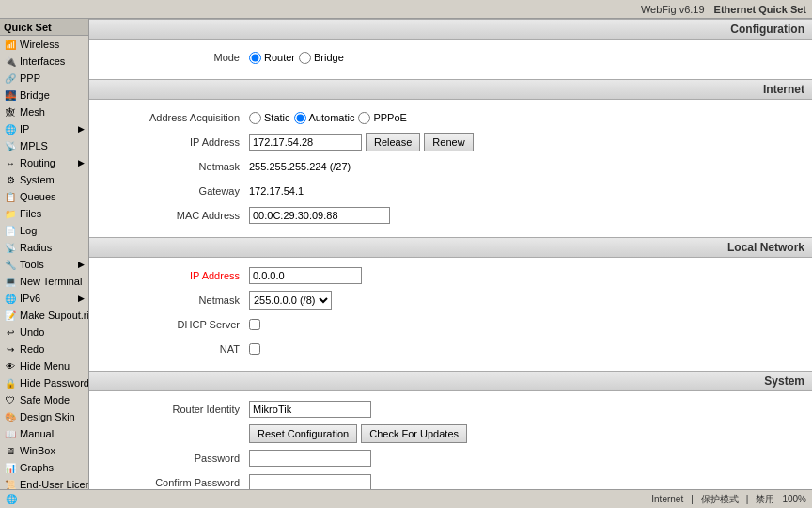  I want to click on system-icon: ⚙, so click(10, 180).